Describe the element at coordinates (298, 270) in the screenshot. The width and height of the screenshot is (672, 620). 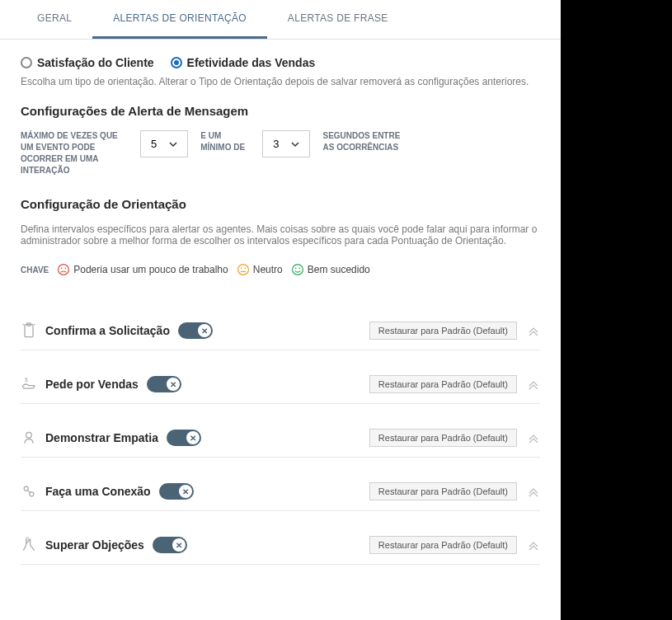
I see `happy-face-icon` at that location.